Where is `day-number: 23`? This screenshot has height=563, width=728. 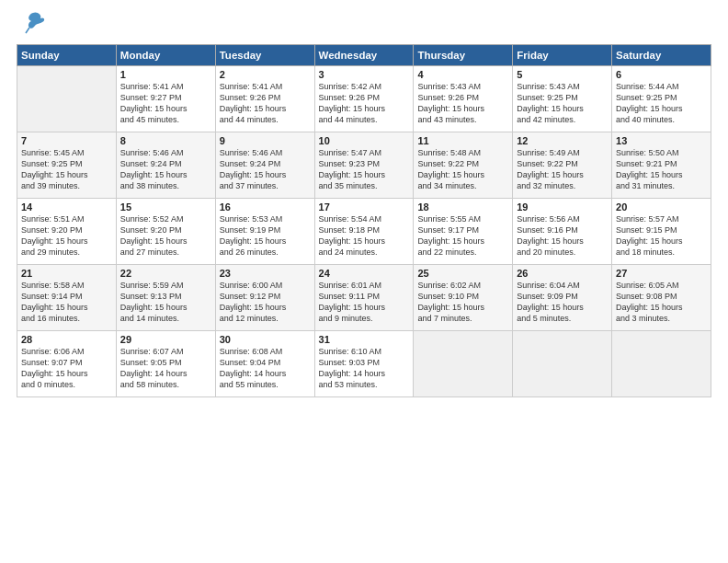 day-number: 23 is located at coordinates (265, 273).